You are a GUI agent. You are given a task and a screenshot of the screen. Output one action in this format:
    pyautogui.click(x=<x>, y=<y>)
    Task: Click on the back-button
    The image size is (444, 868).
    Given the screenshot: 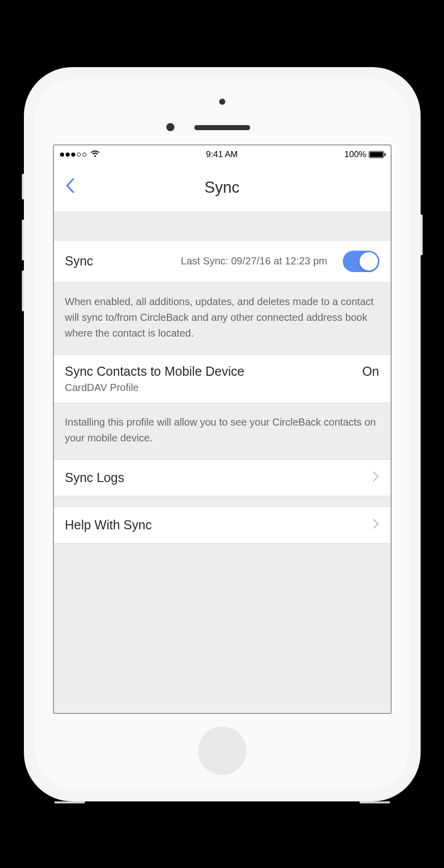 What is the action you would take?
    pyautogui.click(x=70, y=188)
    